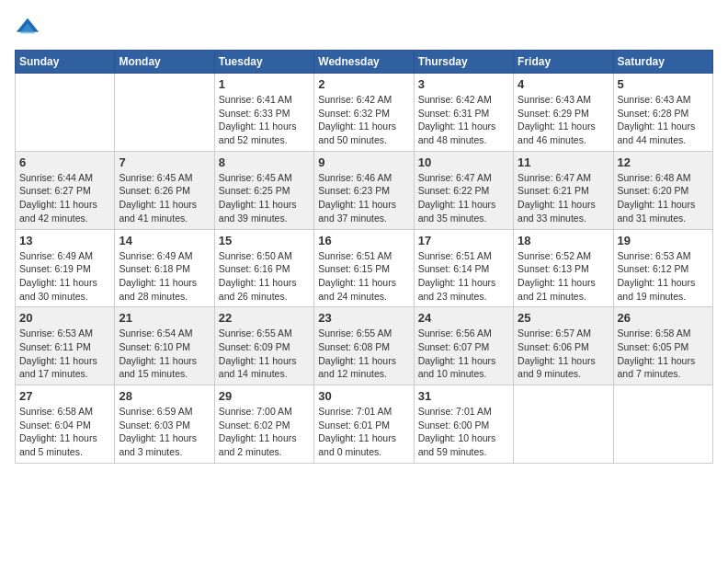  Describe the element at coordinates (364, 396) in the screenshot. I see `day-number: 30` at that location.